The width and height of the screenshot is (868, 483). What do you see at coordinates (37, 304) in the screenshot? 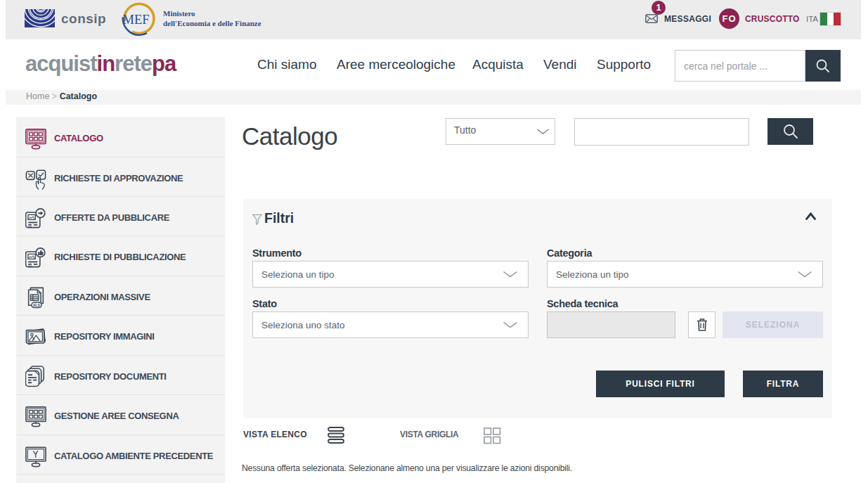
I see `svg-text: XLS` at bounding box center [37, 304].